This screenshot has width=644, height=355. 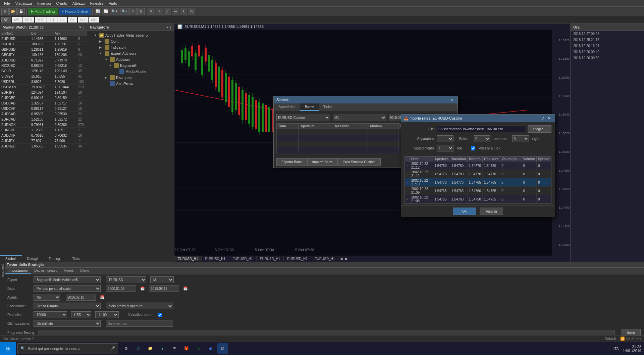 What do you see at coordinates (175, 11) in the screenshot?
I see `toolbar-hline: —` at bounding box center [175, 11].